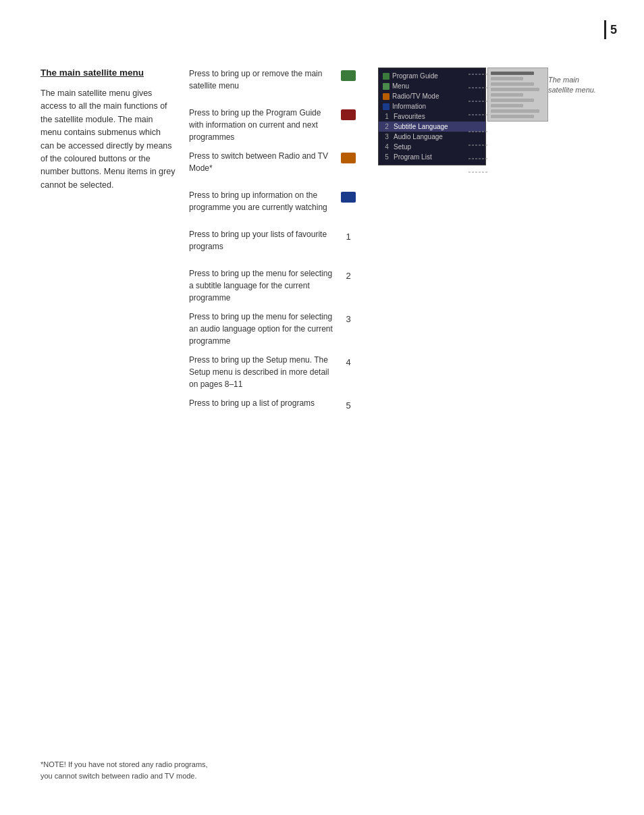 The image size is (644, 815). I want to click on red-button, so click(348, 115).